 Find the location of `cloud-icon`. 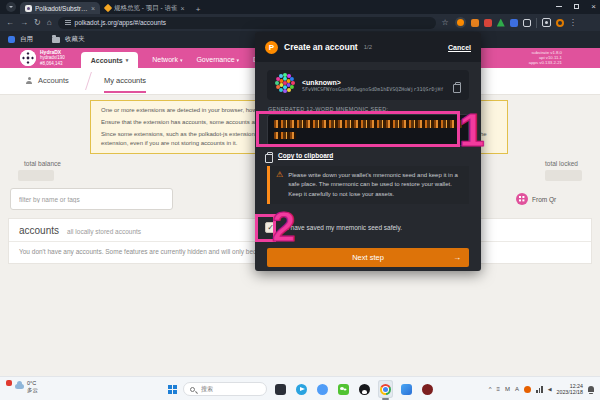

cloud-icon is located at coordinates (20, 386).